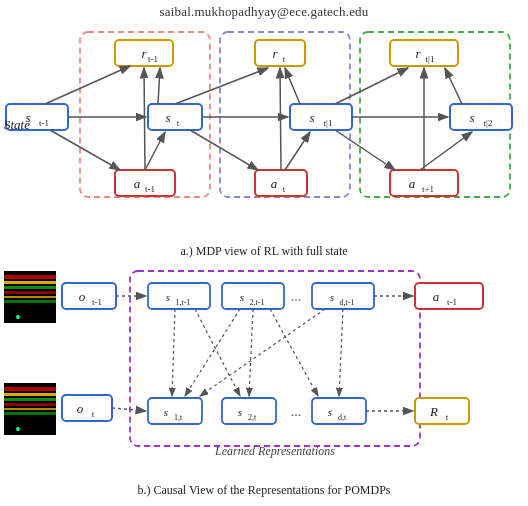 Image resolution: width=528 pixels, height=506 pixels. I want to click on bottom-caption: b.) Causal View of the Representations f…, so click(264, 490).